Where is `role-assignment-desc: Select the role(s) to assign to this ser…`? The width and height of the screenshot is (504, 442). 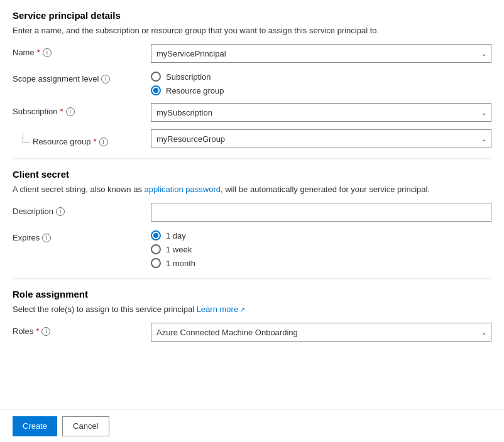 role-assignment-desc: Select the role(s) to assign to this ser… is located at coordinates (252, 309).